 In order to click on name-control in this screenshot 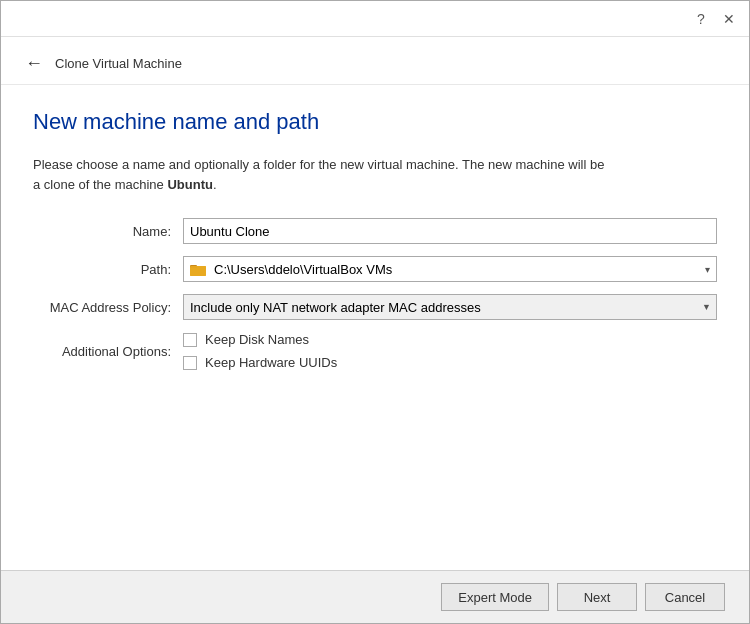, I will do `click(450, 231)`.